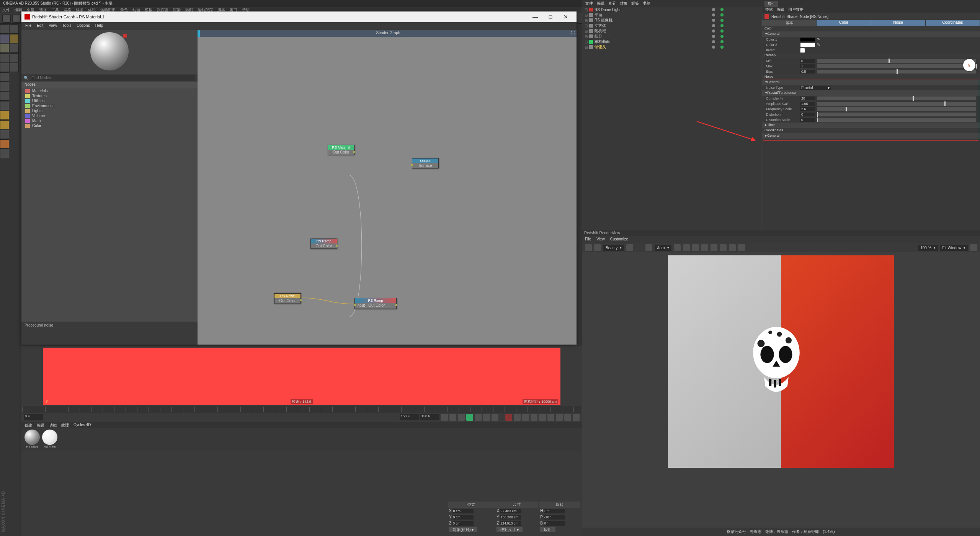 This screenshot has width=980, height=536. I want to click on bucket-icon, so click(649, 248).